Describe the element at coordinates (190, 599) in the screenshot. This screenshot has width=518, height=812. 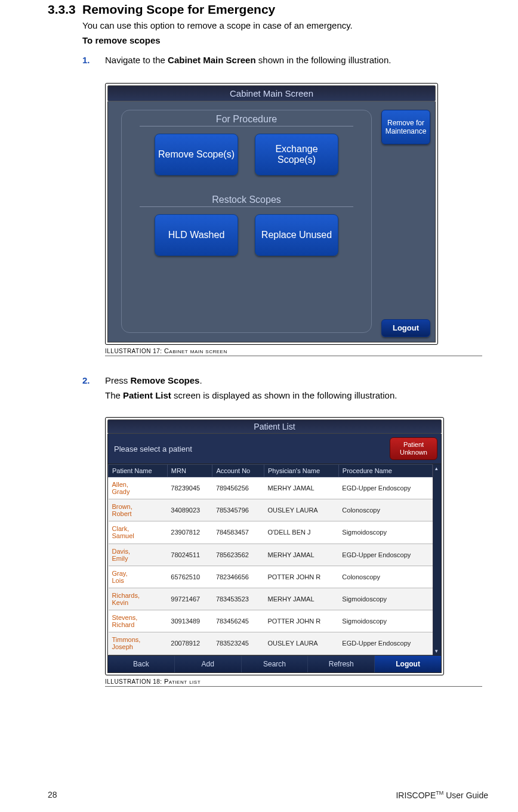
I see `table-cell: 99721467` at that location.